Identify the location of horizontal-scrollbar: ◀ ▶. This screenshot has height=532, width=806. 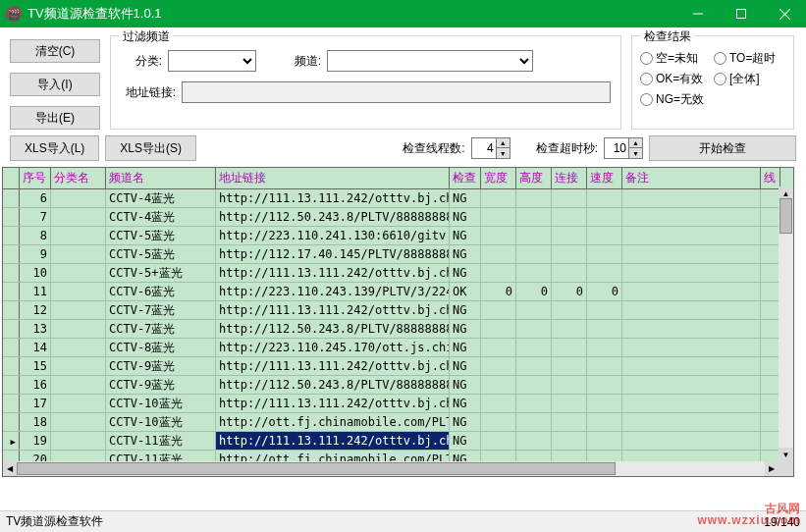
(391, 469).